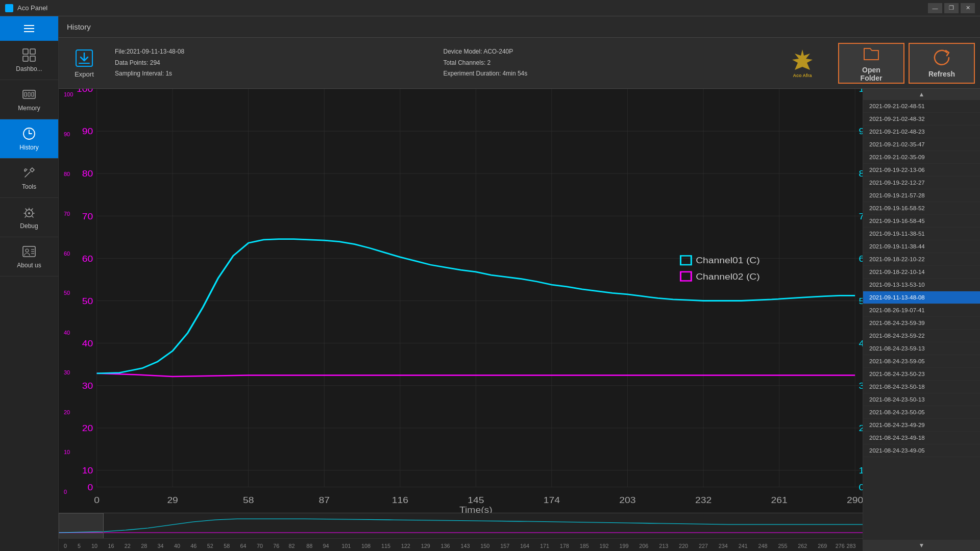  Describe the element at coordinates (460, 525) in the screenshot. I see `mini-chart` at that location.